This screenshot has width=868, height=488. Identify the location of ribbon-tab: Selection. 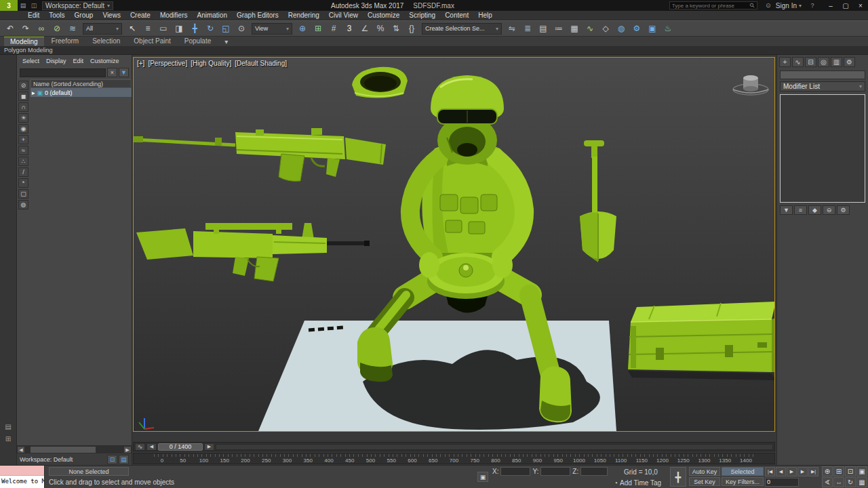
(106, 41).